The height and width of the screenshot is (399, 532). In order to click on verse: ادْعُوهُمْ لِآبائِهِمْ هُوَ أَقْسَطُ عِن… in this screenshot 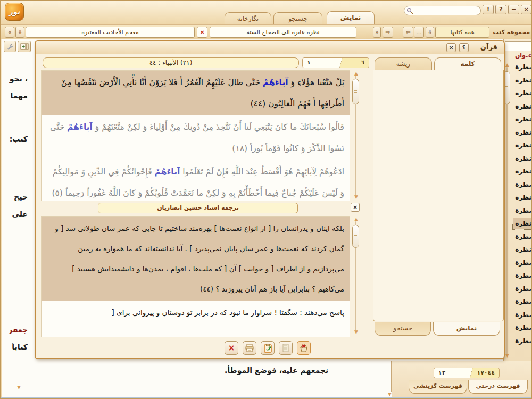, I will do `click(196, 181)`.